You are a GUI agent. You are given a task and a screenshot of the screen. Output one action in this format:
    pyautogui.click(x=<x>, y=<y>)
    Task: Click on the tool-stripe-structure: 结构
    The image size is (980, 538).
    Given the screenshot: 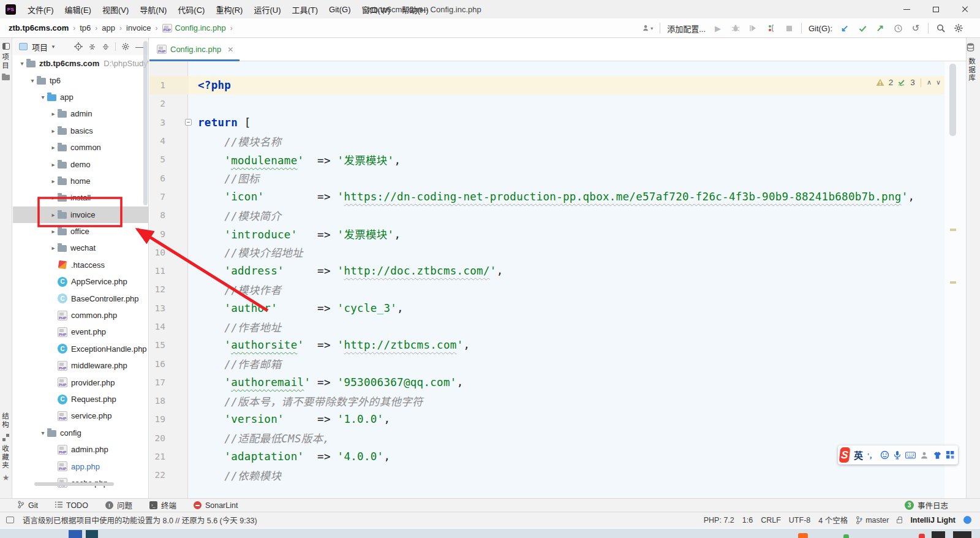 What is the action you would take?
    pyautogui.click(x=6, y=420)
    